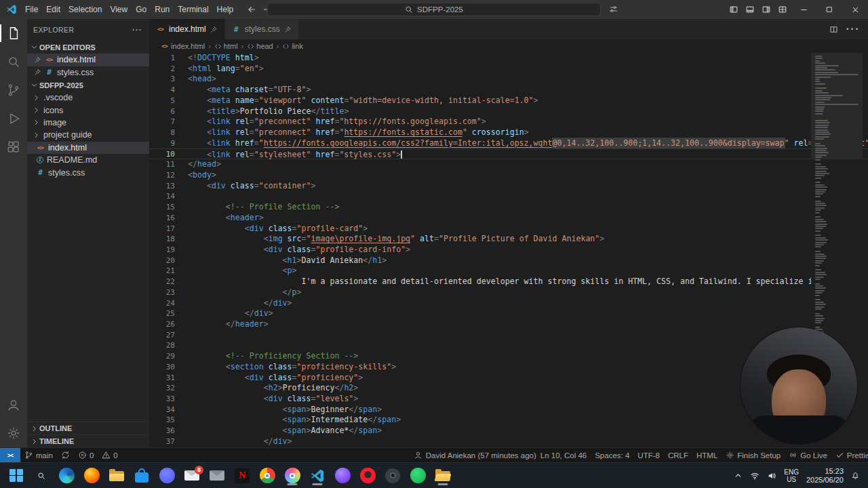 The height and width of the screenshot is (488, 868). What do you see at coordinates (88, 135) in the screenshot?
I see `tree-item-project-guide: project guide` at bounding box center [88, 135].